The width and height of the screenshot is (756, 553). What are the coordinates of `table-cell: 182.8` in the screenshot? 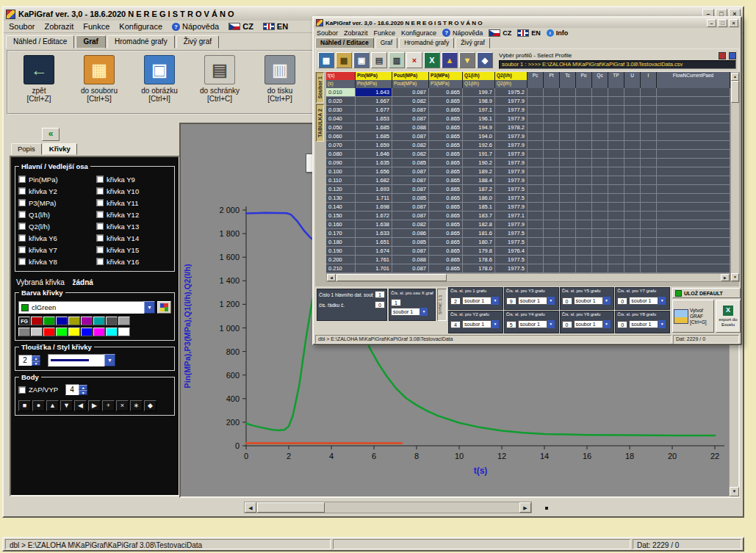 It's located at (479, 225).